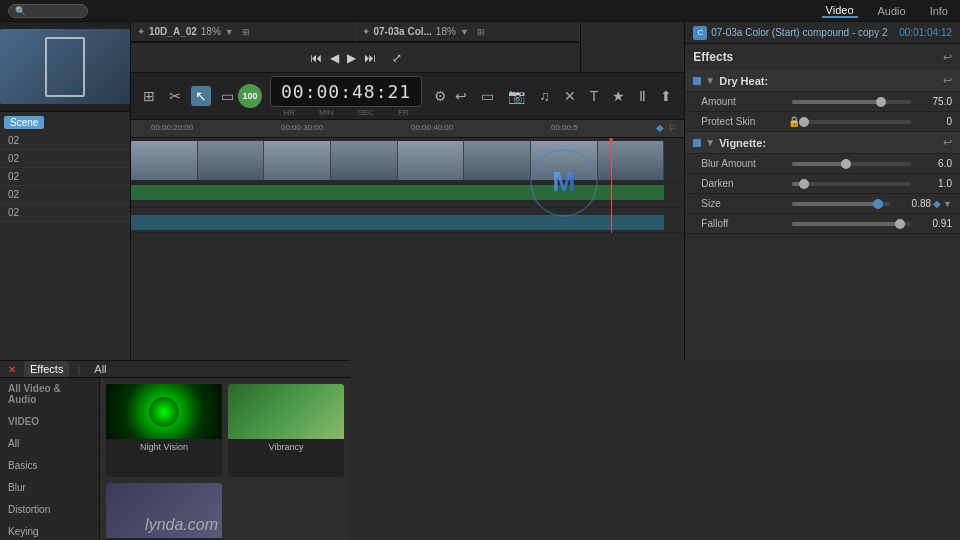 Image resolution: width=960 pixels, height=540 pixels. Describe the element at coordinates (841, 204) in the screenshot. I see `effect-slider-size` at that location.